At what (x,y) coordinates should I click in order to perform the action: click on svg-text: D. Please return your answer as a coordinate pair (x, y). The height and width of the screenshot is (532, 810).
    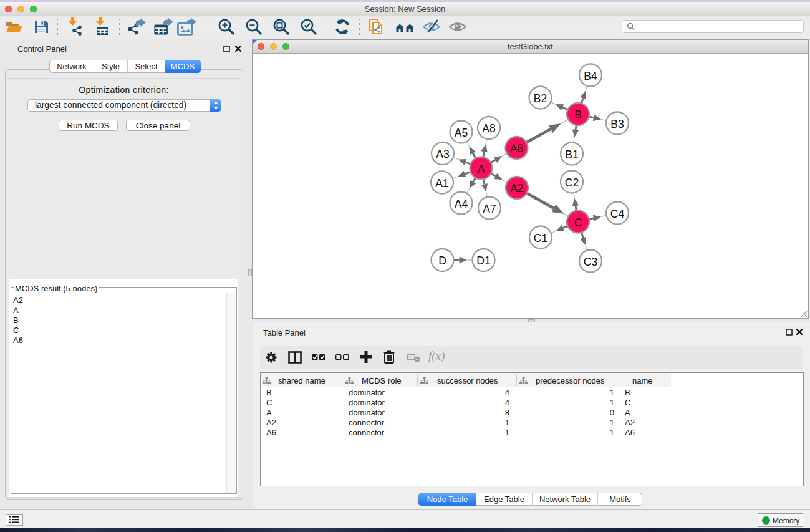
    Looking at the image, I should click on (443, 261).